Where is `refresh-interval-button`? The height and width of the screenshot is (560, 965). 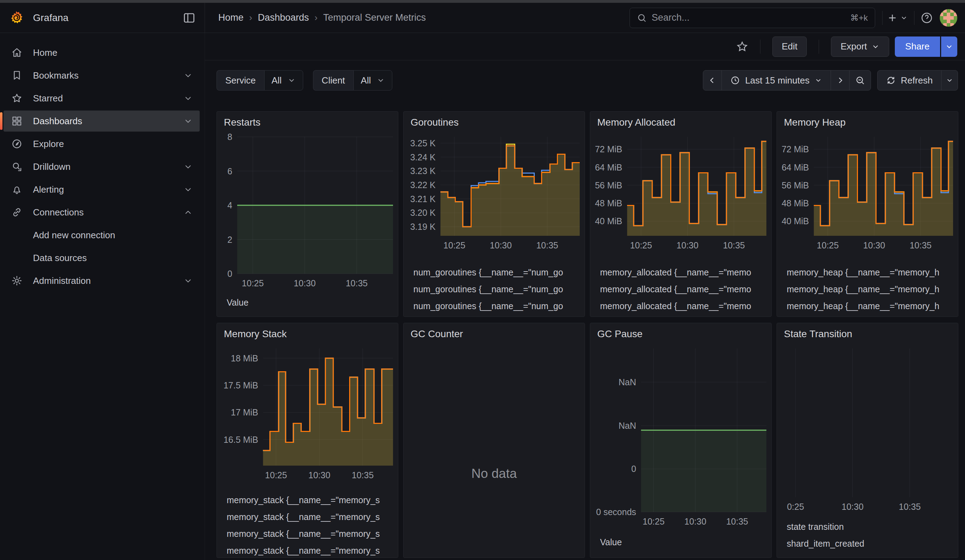 refresh-interval-button is located at coordinates (950, 80).